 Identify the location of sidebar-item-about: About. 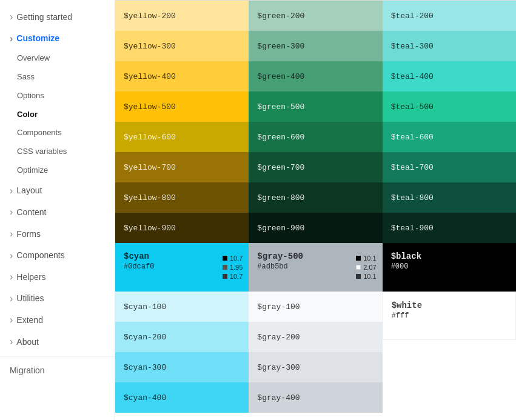
(57, 342).